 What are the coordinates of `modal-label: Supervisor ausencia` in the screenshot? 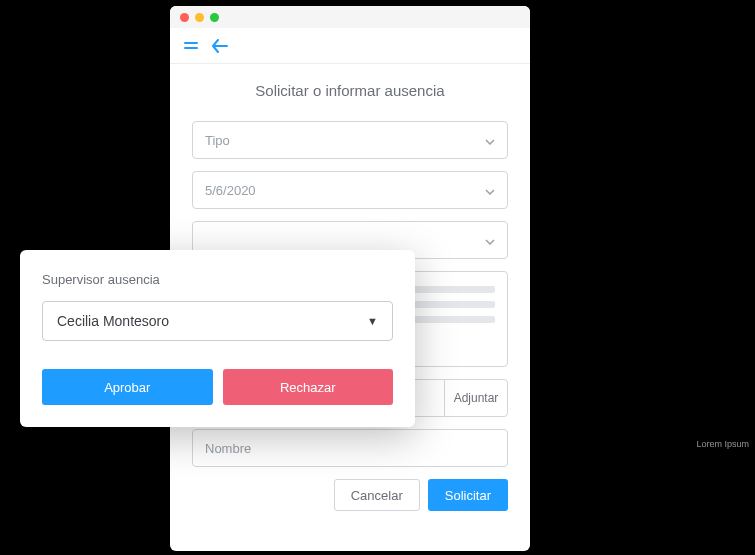 It's located at (218, 280).